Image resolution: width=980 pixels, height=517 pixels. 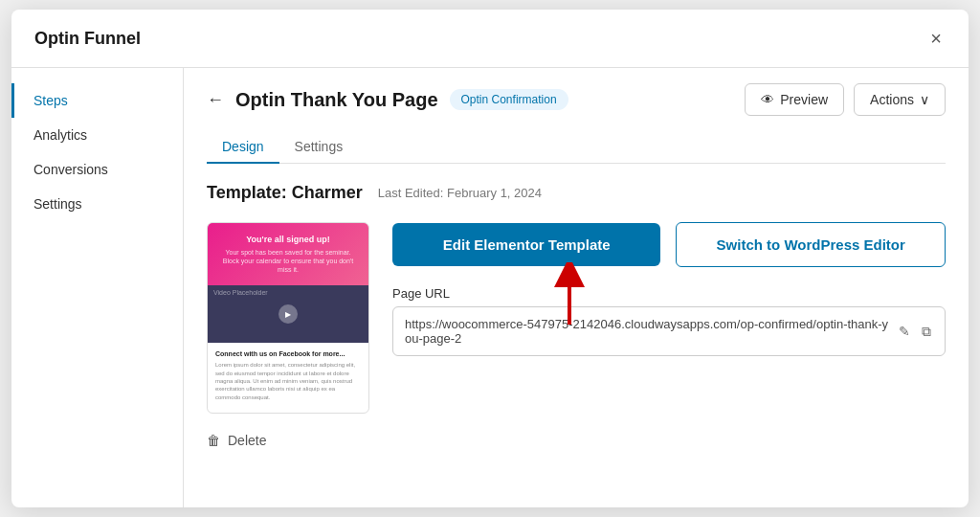 What do you see at coordinates (288, 318) in the screenshot?
I see `thumbnail-card: You're all signed up! Your spot has been…` at bounding box center [288, 318].